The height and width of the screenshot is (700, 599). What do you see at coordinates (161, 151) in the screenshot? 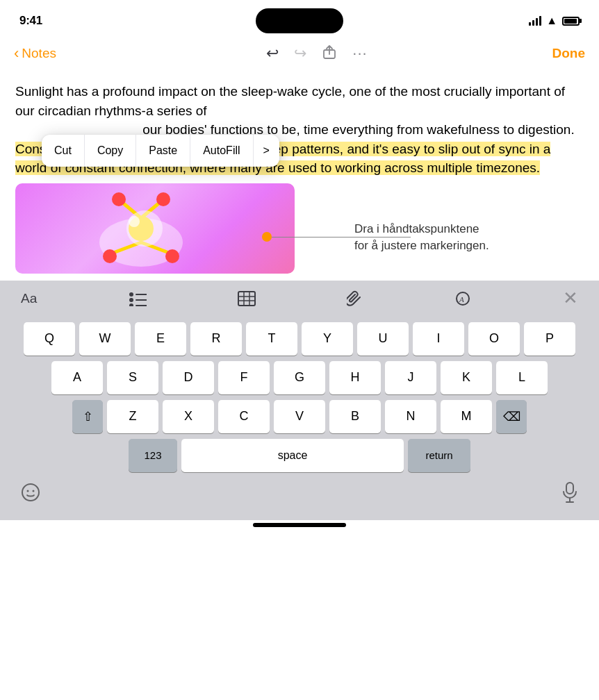
I see `context-menu: Cut Copy Paste AutoFill >` at bounding box center [161, 151].